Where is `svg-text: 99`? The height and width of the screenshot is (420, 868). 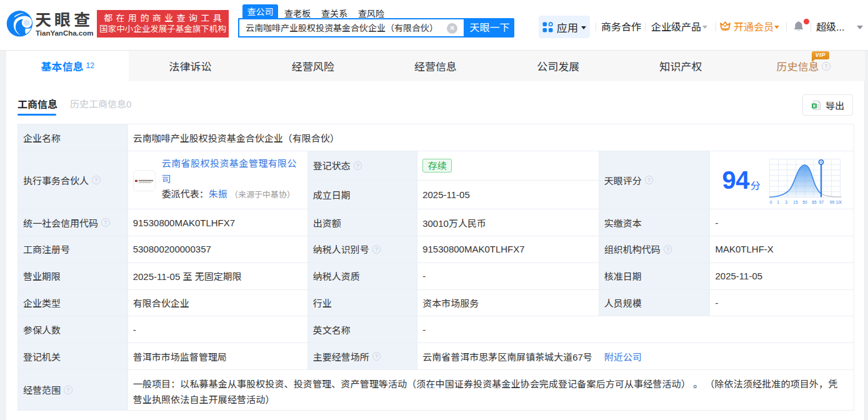 svg-text: 99 is located at coordinates (832, 202).